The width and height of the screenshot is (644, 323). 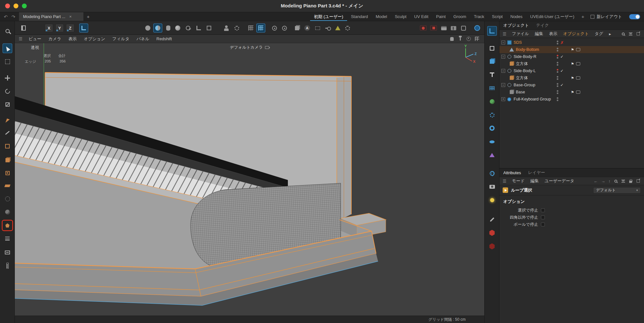 I want to click on axis-y-button: Y, so click(x=60, y=28).